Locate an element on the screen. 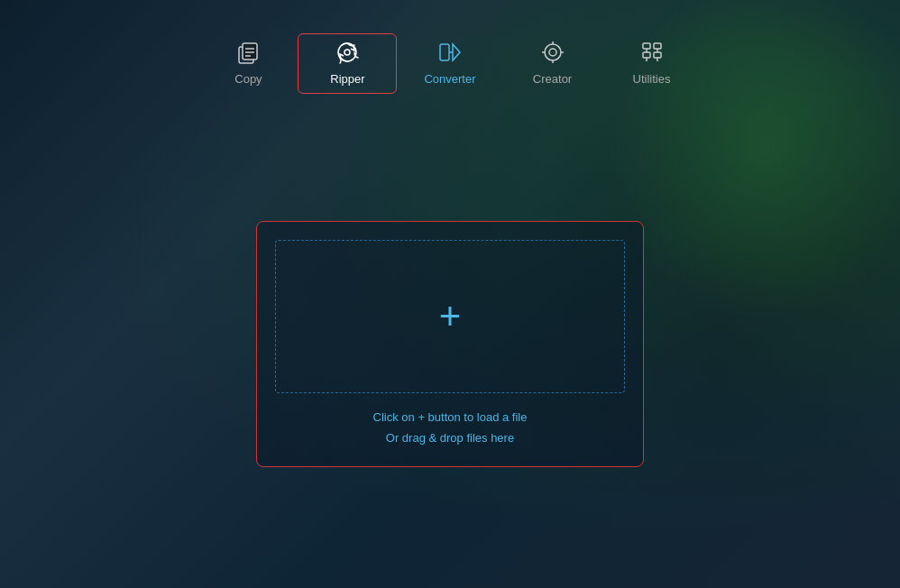 This screenshot has width=900, height=588. utilities-label: Utilities is located at coordinates (652, 79).